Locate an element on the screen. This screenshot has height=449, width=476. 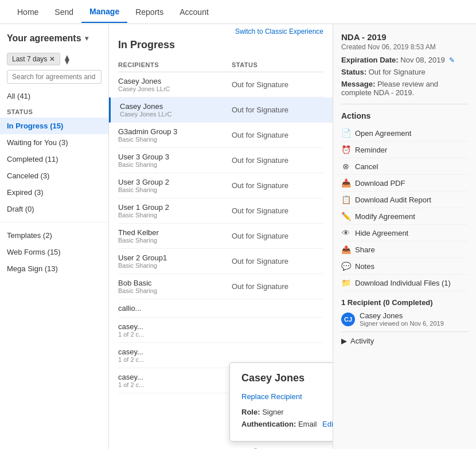
nav-home: Home is located at coordinates (28, 12).